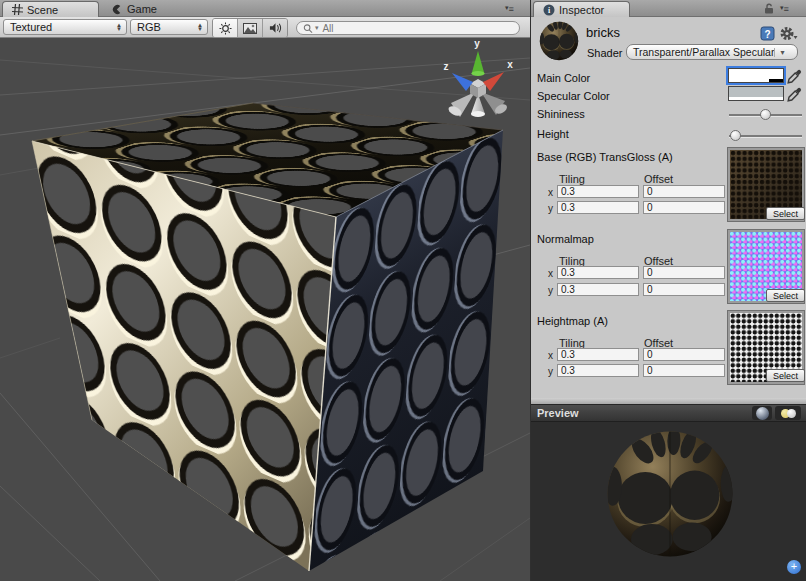 The height and width of the screenshot is (581, 806). What do you see at coordinates (510, 64) in the screenshot?
I see `gizmo-x-label: x` at bounding box center [510, 64].